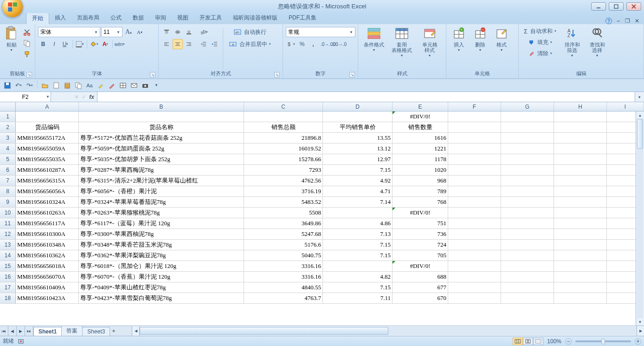  What do you see at coordinates (528, 159) in the screenshot?
I see `cell-G5` at bounding box center [528, 159].